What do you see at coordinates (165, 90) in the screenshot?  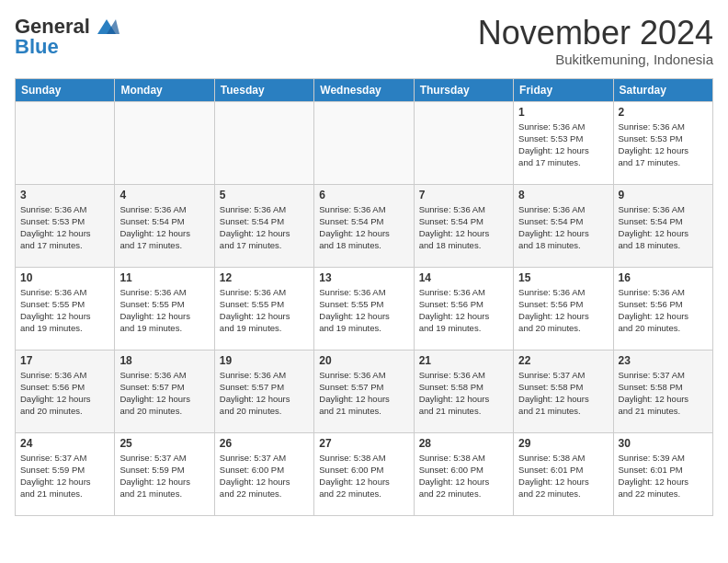 I see `weekday-header-monday: Monday` at bounding box center [165, 90].